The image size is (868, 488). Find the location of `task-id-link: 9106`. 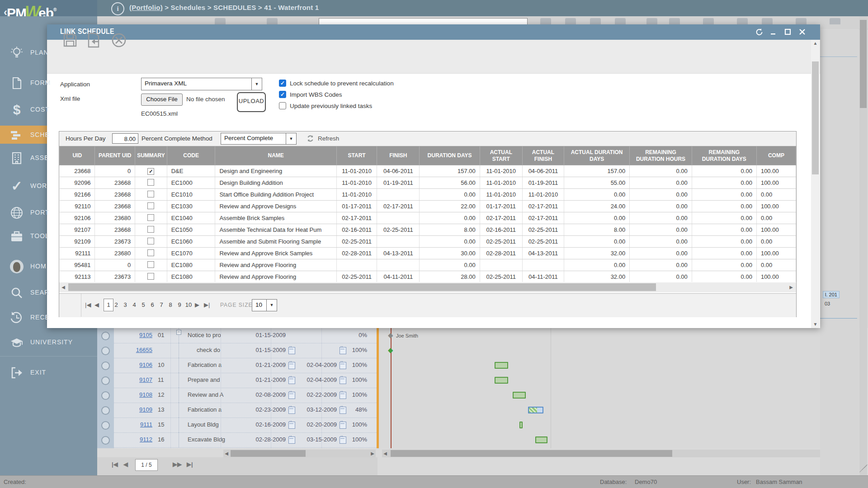

task-id-link: 9106 is located at coordinates (133, 365).